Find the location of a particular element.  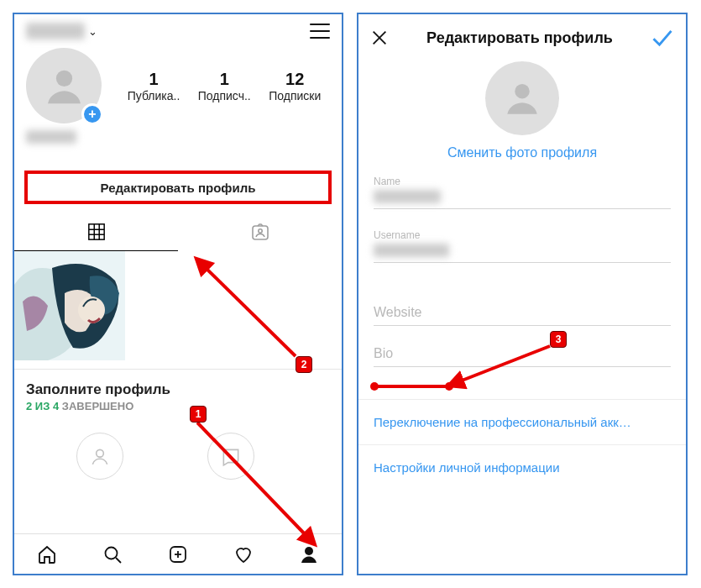

stat-following-label: Подписки is located at coordinates (295, 96).